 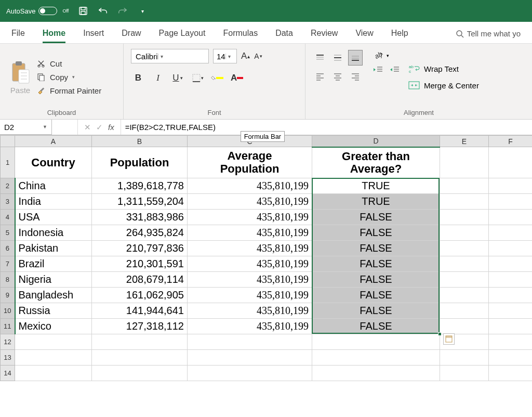 I want to click on row-header: 14, so click(x=8, y=373).